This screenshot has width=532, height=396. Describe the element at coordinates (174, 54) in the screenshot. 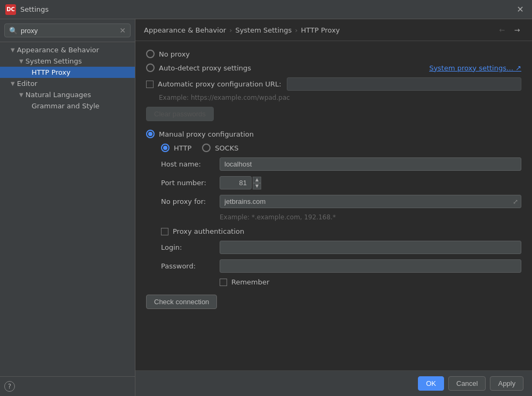

I see `no-proxy-label: No proxy` at that location.